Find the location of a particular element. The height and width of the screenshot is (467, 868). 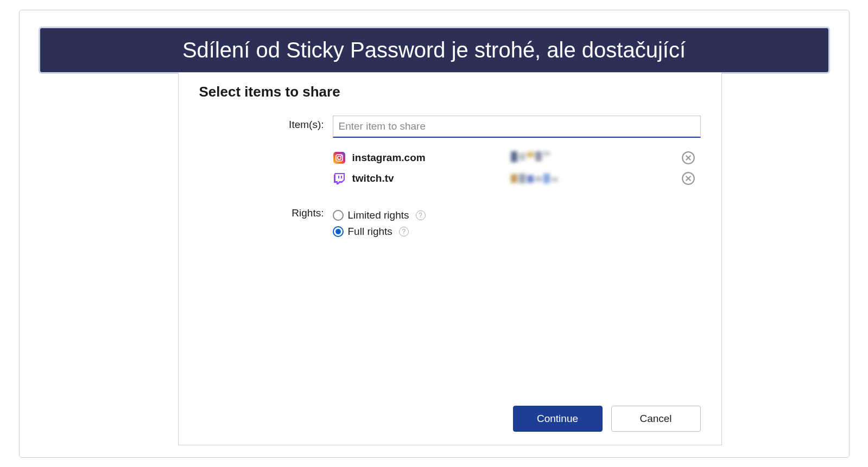

item-name: instagram.com is located at coordinates (428, 158).